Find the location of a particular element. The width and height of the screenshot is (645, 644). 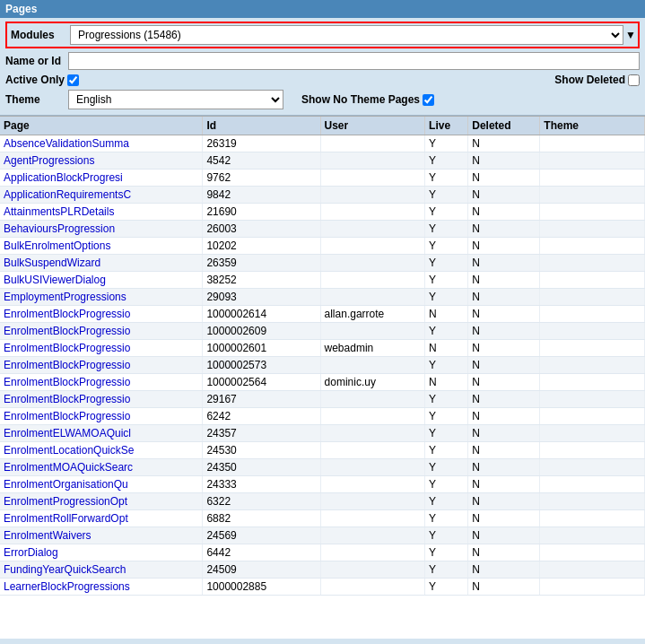

cell-user: dominic.uy is located at coordinates (373, 382).